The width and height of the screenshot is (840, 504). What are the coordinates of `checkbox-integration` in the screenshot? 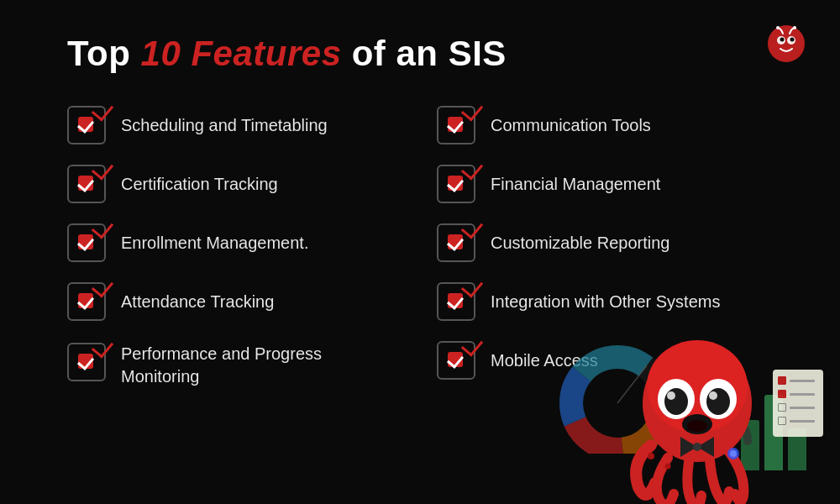 It's located at (456, 302).